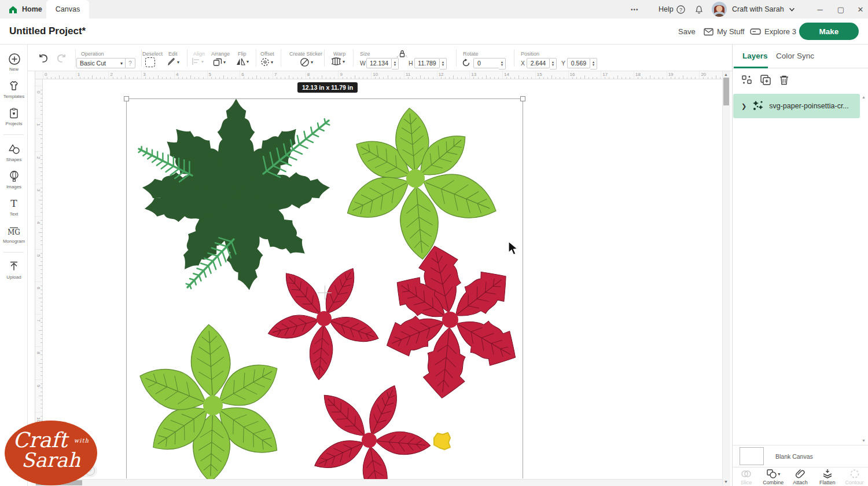 This screenshot has width=868, height=486. I want to click on sidebar-item-label: Images, so click(14, 187).